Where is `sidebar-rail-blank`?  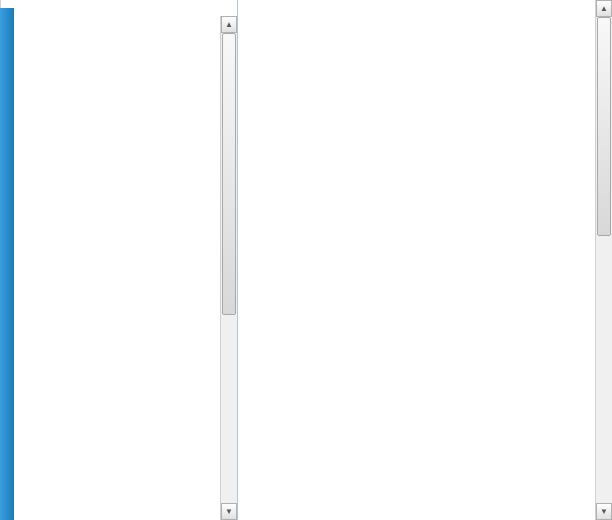
sidebar-rail-blank is located at coordinates (7, 4).